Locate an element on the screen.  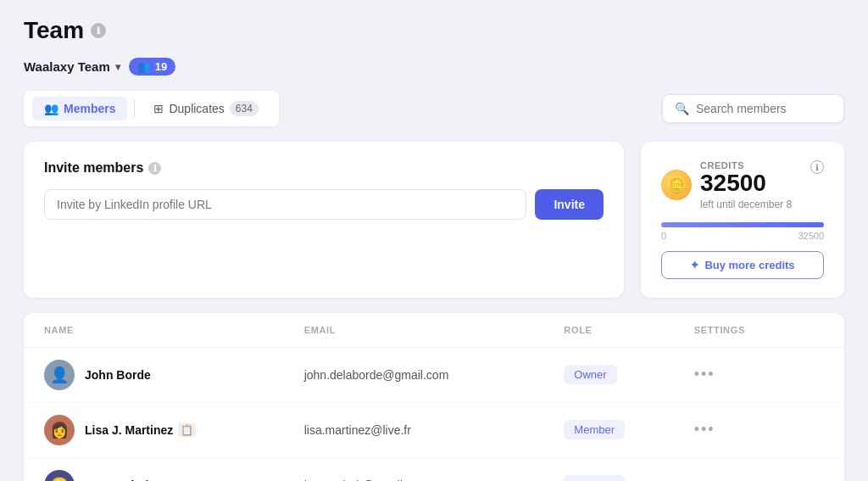
search-input is located at coordinates (764, 109).